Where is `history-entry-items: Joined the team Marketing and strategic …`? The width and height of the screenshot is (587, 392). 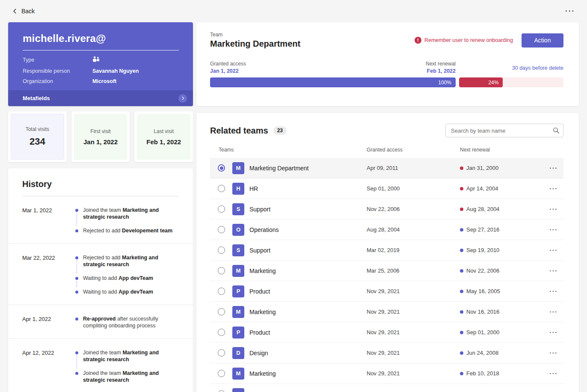 history-entry-items: Joined the team Marketing and strategic … is located at coordinates (127, 366).